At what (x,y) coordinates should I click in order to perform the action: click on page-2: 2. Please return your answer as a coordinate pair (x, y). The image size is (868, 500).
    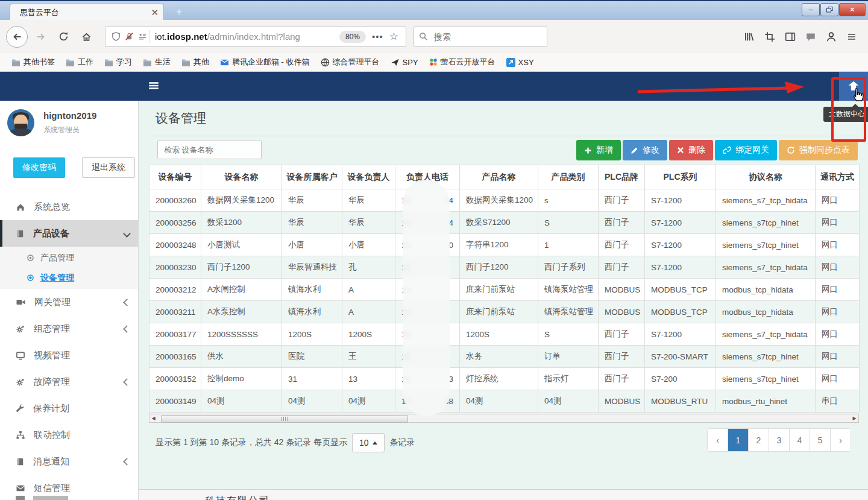
    Looking at the image, I should click on (759, 440).